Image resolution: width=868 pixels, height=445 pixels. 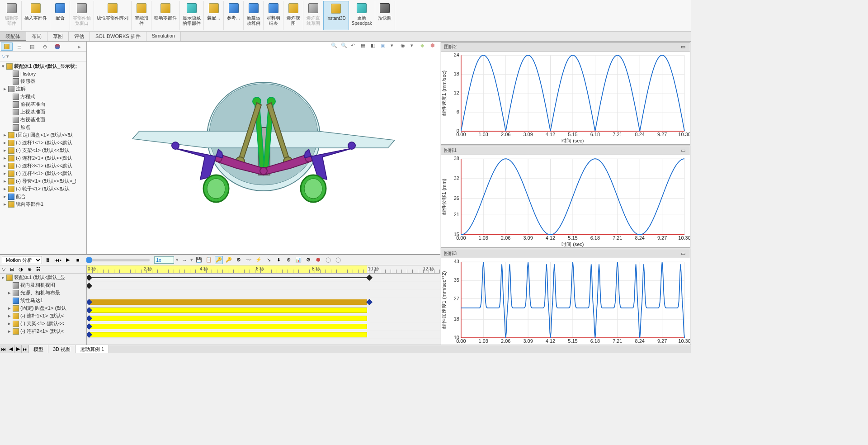 I want to click on bottom-tab-2: 运动算例 1, so click(x=92, y=349).